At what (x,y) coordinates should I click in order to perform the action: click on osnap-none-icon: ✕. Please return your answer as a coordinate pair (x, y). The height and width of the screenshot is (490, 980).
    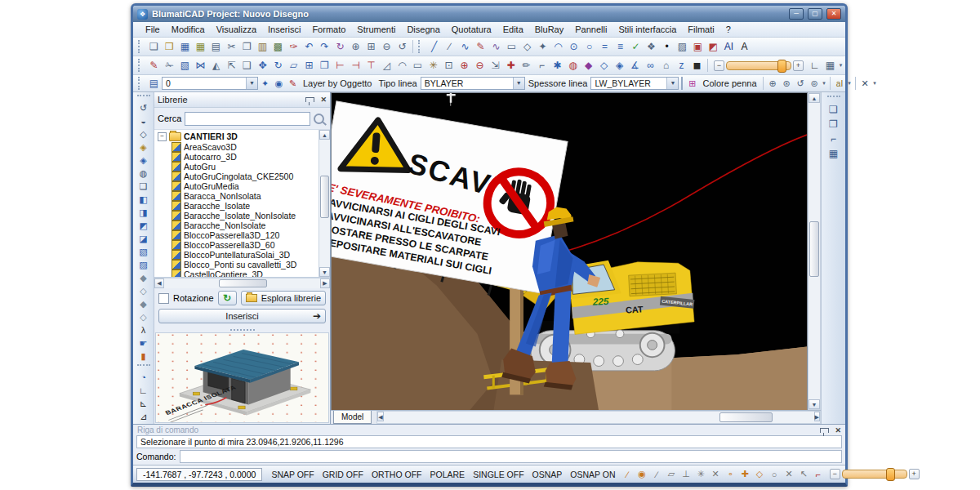
    Looking at the image, I should click on (789, 474).